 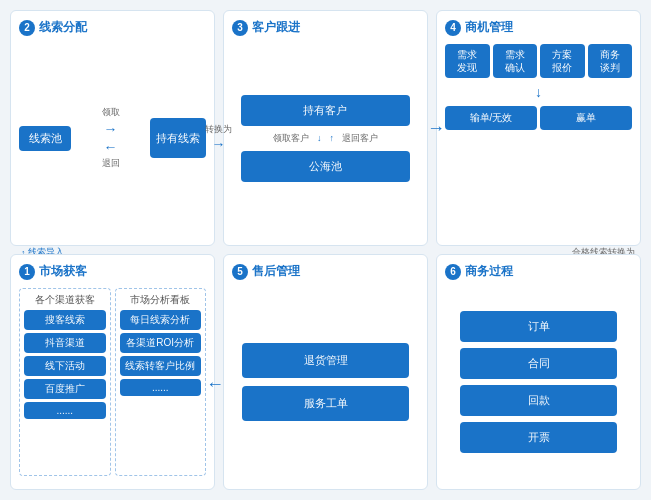 What do you see at coordinates (326, 138) in the screenshot?
I see `customer-arrows: 领取客户 ↓ ↑ 退回客户` at bounding box center [326, 138].